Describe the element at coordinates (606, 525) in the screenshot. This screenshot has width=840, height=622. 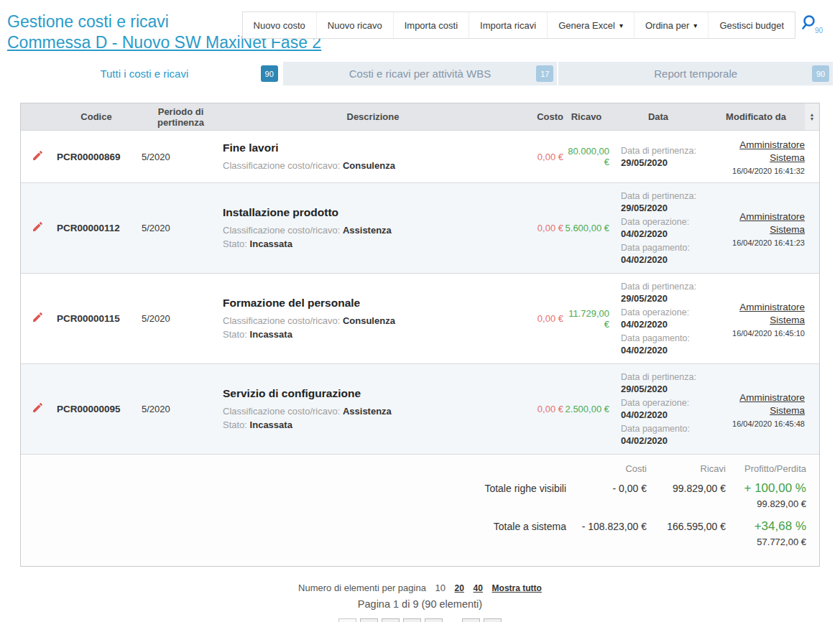
I see `totals-costi-value: - 108.823,00 €` at that location.